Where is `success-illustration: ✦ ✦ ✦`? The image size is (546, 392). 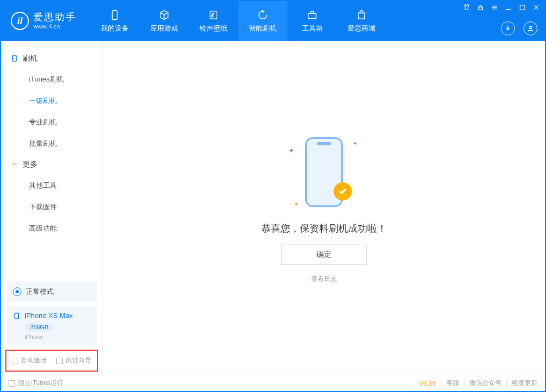 success-illustration: ✦ ✦ ✦ is located at coordinates (324, 172).